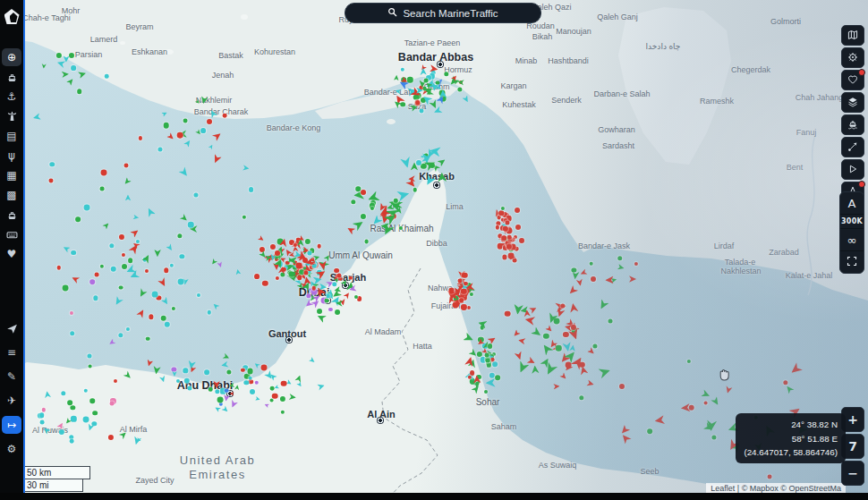 This screenshot has height=500, width=868. What do you see at coordinates (12, 136) in the screenshot?
I see `sidebar-item-photo-card: ▤` at bounding box center [12, 136].